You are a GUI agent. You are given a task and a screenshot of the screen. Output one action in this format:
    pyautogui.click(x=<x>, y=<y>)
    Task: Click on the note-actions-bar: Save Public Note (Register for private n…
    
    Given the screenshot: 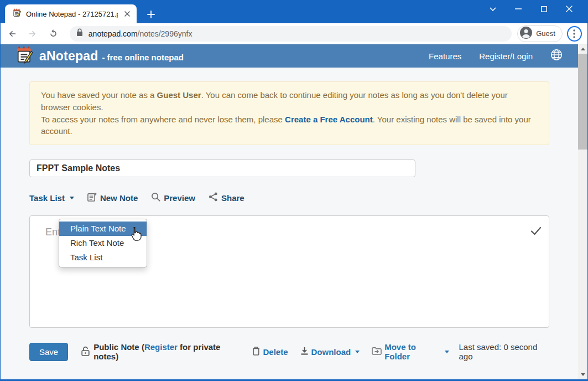 What is the action you would take?
    pyautogui.click(x=289, y=352)
    